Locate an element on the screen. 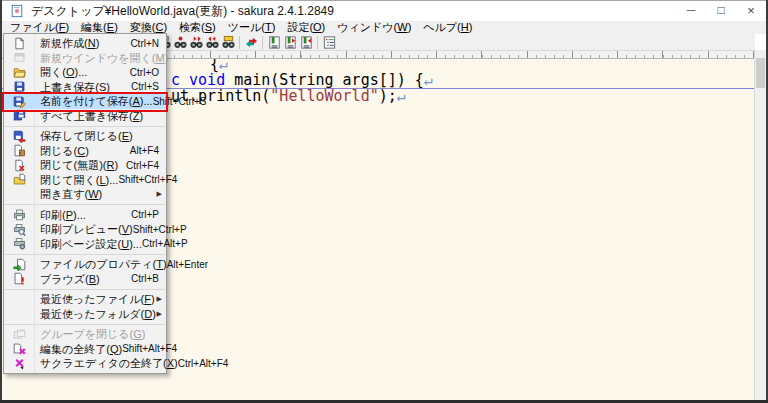 The image size is (768, 403). file-menu-item-exit-sakura: サクラエディタの全終了(X)Ctrl+Alt+F4 is located at coordinates (85, 364).